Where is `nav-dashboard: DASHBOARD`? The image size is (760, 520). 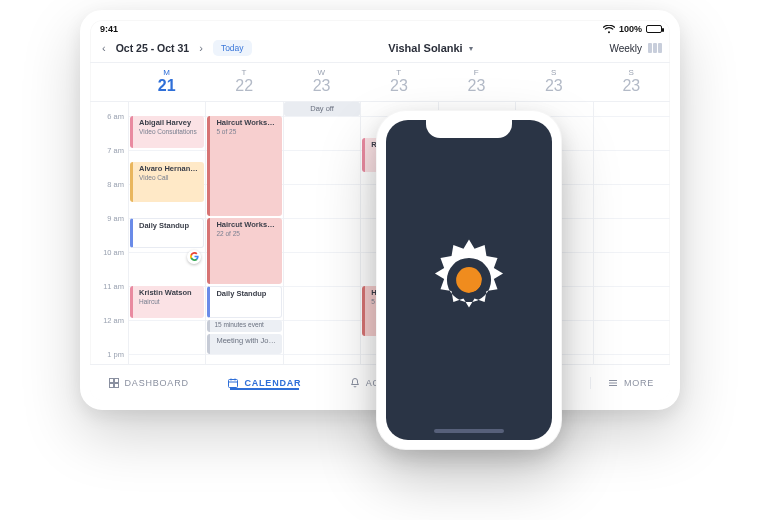 nav-dashboard: DASHBOARD is located at coordinates (148, 383).